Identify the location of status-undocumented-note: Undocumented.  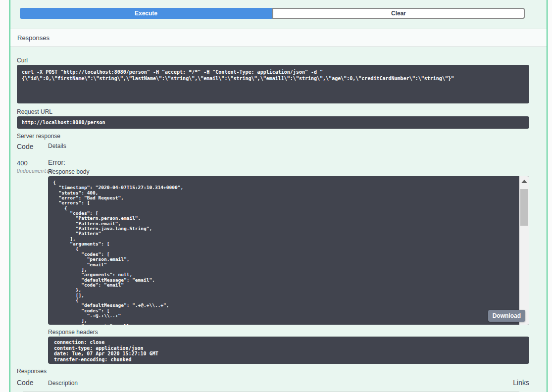
(33, 171).